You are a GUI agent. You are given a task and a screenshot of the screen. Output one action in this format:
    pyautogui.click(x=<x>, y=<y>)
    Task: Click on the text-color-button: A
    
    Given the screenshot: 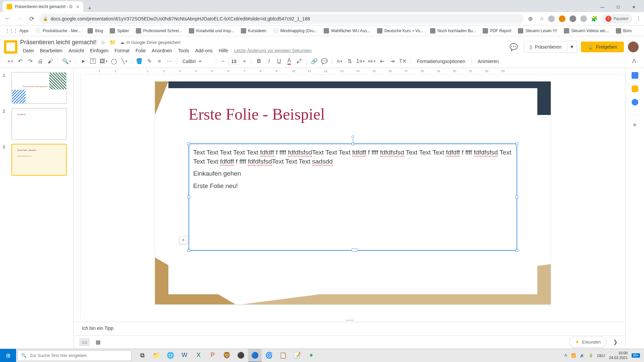 What is the action you would take?
    pyautogui.click(x=289, y=61)
    